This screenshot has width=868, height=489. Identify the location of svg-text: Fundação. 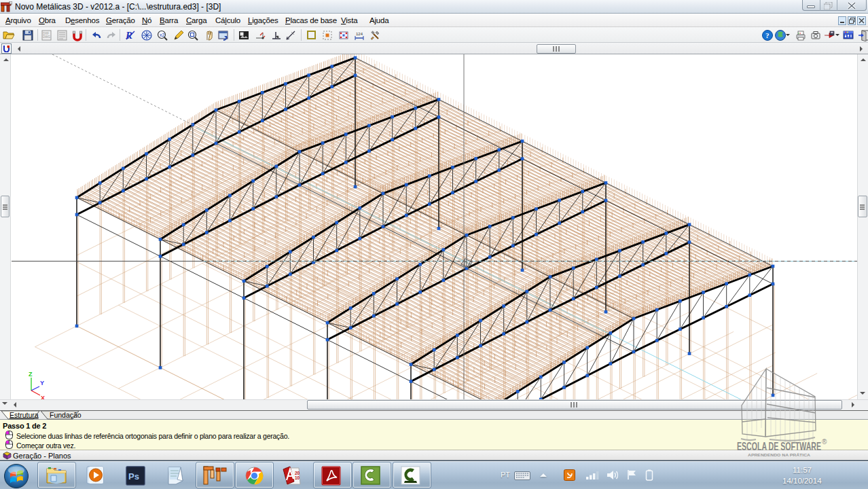
(65, 415).